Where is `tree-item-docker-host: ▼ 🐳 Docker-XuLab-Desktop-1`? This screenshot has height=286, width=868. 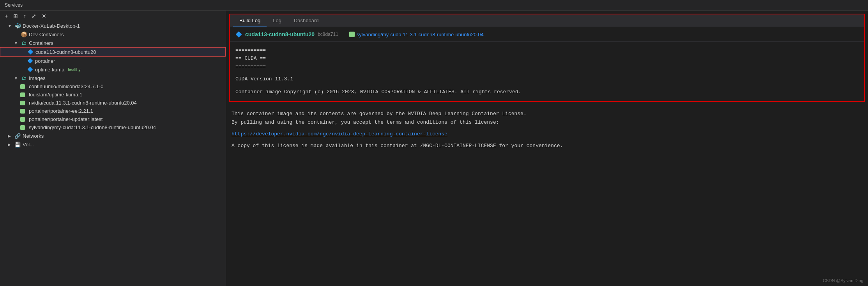
tree-item-docker-host: ▼ 🐳 Docker-XuLab-Desktop-1 is located at coordinates (113, 26).